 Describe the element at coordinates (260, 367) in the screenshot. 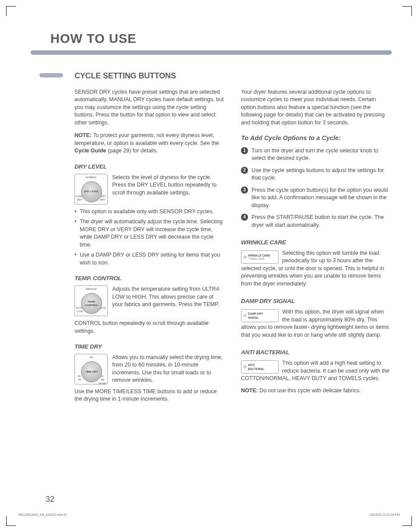

I see `anti-bacterial-button-icon: ANTI BACTERIAL` at that location.